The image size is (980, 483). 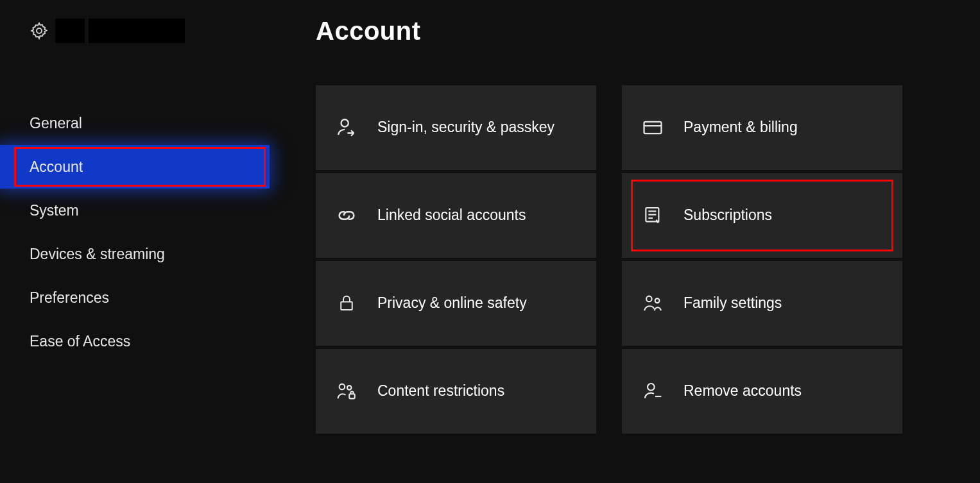 What do you see at coordinates (135, 232) in the screenshot?
I see `sidebar-nav: General Account System Devices & streami…` at bounding box center [135, 232].